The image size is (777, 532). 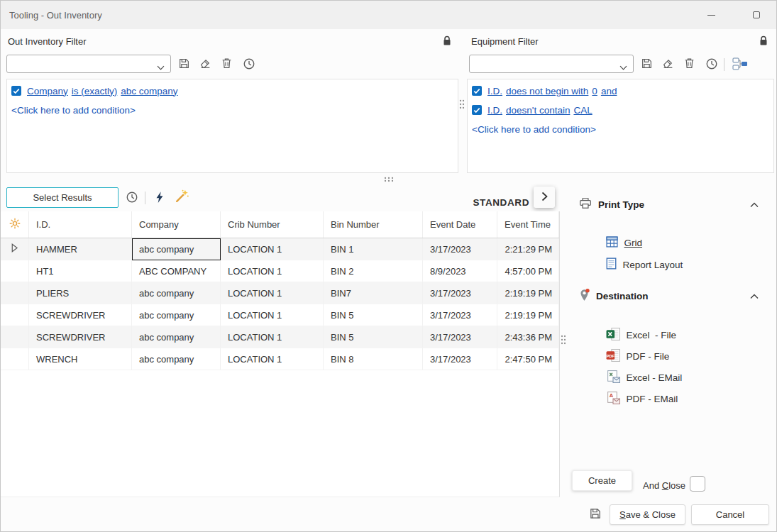 I want to click on column-header-event-date: Event Date, so click(x=460, y=224).